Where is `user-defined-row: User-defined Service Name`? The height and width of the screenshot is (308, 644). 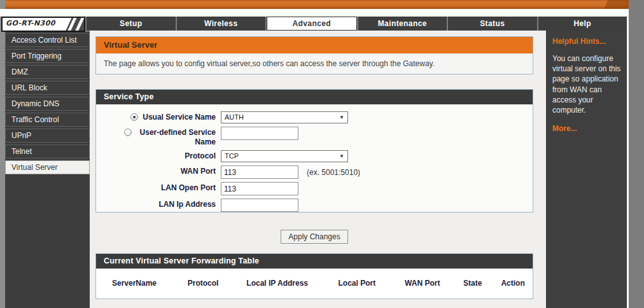
user-defined-row: User-defined Service Name is located at coordinates (314, 137).